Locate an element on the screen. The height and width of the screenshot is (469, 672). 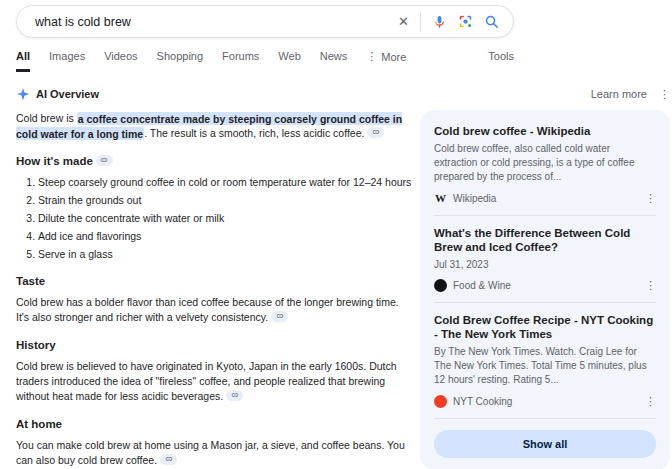
tab-images: Images is located at coordinates (67, 60).